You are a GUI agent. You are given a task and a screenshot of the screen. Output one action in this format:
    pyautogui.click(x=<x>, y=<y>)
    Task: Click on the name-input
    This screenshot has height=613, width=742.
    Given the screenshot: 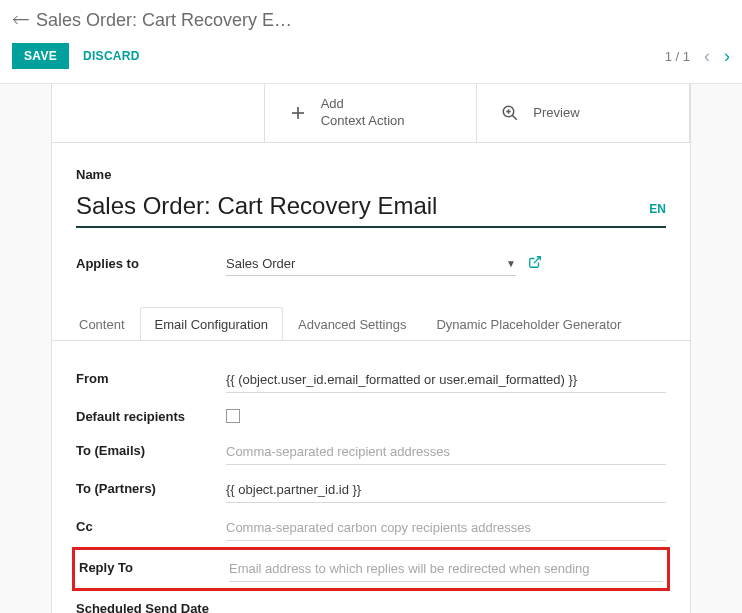 What is the action you would take?
    pyautogui.click(x=354, y=206)
    